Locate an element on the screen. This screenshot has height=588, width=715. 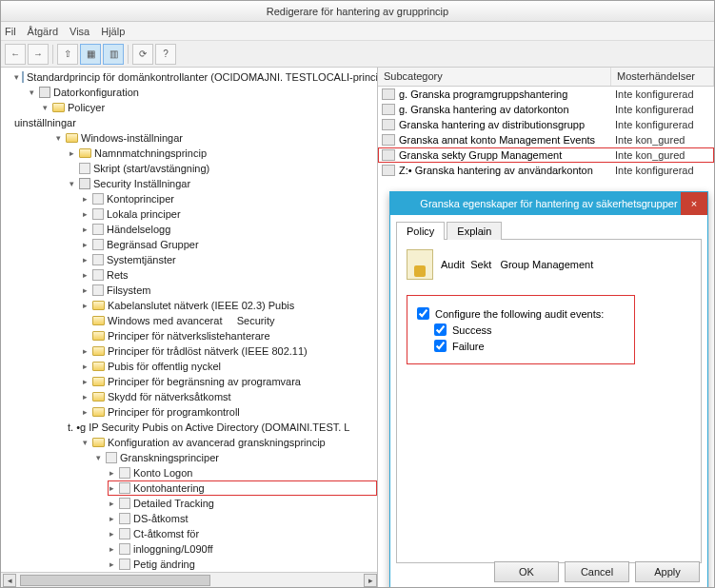
tree-item: Principer för trådlöst nätverk (IEEE 802… is located at coordinates (208, 351).